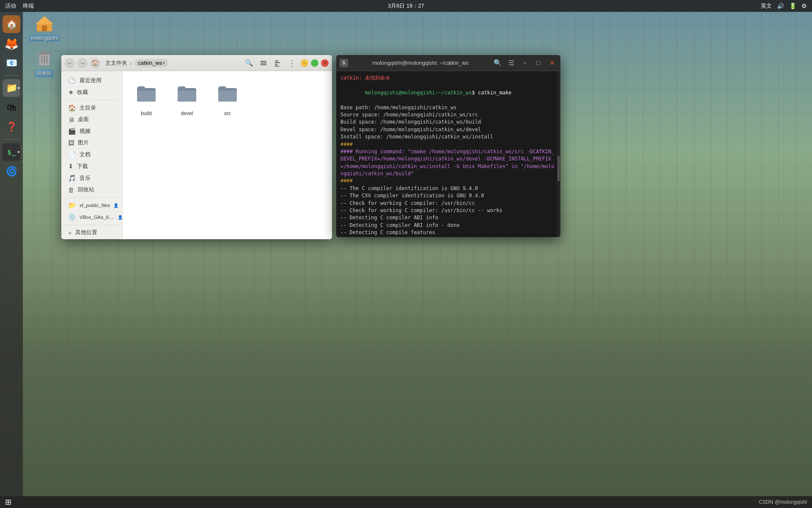 Image resolution: width=812 pixels, height=508 pixels. What do you see at coordinates (8, 502) in the screenshot?
I see `show-apps-button: ⊞` at bounding box center [8, 502].